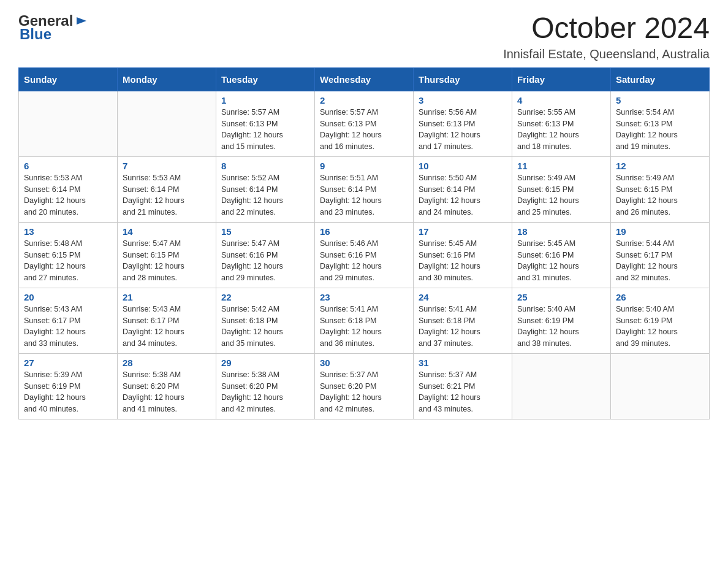 This screenshot has height=563, width=728. Describe the element at coordinates (561, 130) in the screenshot. I see `day-info-4: Sunrise: 5:55 AM Sunset: 6:13 PM Dayligh…` at that location.